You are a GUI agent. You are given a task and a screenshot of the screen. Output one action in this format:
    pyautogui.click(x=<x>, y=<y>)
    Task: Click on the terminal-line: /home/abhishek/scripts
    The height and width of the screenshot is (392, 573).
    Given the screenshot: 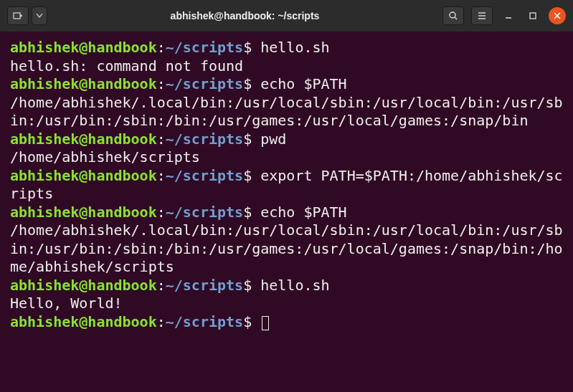 What is the action you would take?
    pyautogui.click(x=287, y=158)
    